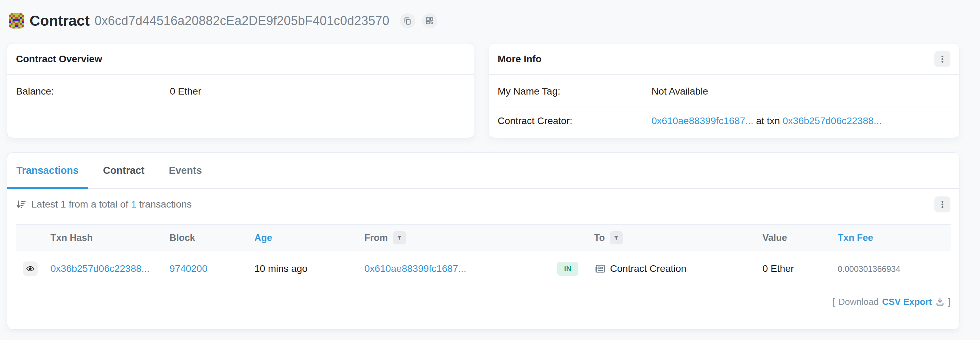  I want to click on transactions-summary: Latest 1 from a total of 1 transactions, so click(104, 204).